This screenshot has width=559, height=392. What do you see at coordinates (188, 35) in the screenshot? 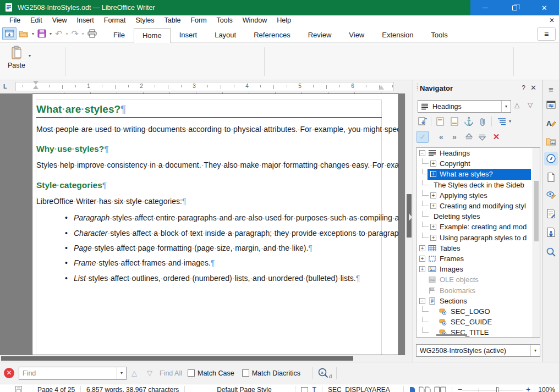
I see `tab-insert: Insert` at bounding box center [188, 35].